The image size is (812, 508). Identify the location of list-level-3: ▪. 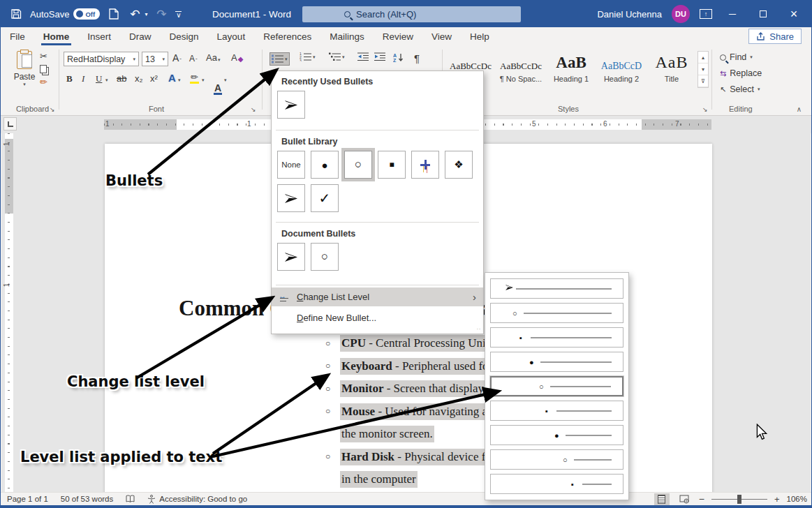
(557, 338).